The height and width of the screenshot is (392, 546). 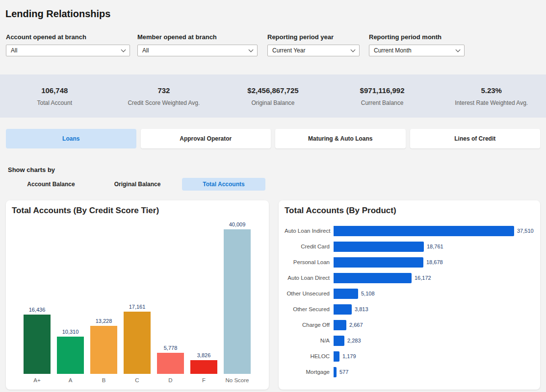 I want to click on bar-value-label: 18,761, so click(x=435, y=246).